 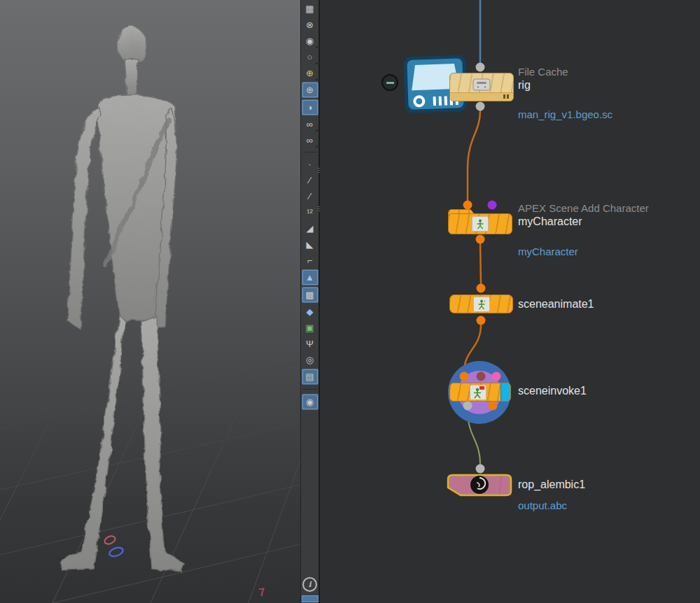 What do you see at coordinates (310, 312) in the screenshot?
I see `display-xray-button: ◆` at bounding box center [310, 312].